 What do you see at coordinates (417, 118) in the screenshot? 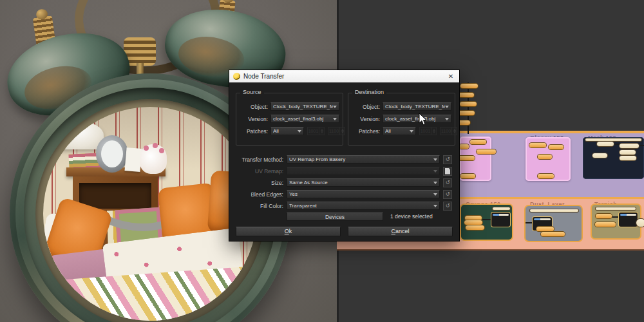
I see `destination-version-dropdown: clock_asset_final3.obj` at bounding box center [417, 118].